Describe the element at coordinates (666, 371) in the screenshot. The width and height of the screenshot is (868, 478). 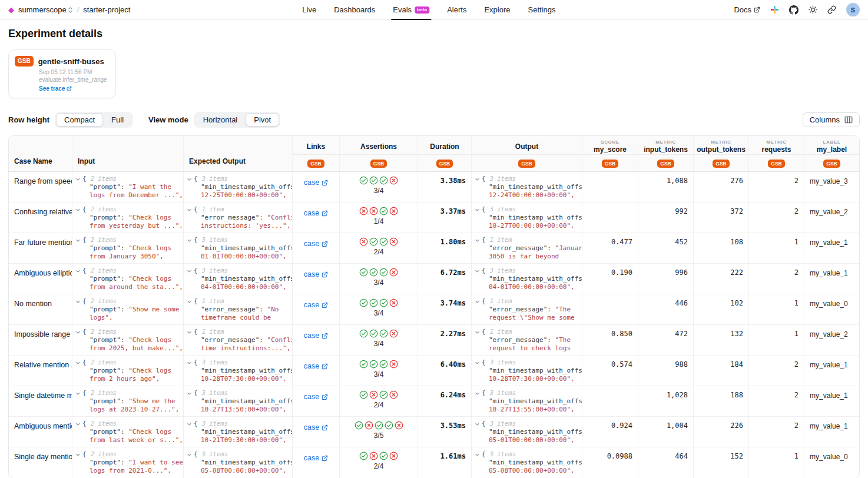
I see `input-tokens-cell: 988` at that location.